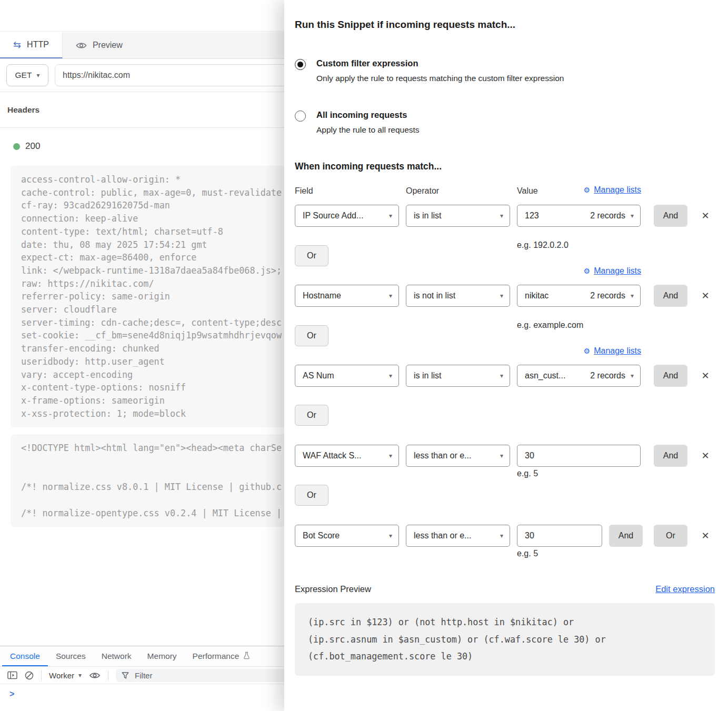 The image size is (728, 711). What do you see at coordinates (671, 536) in the screenshot?
I see `or-button-row5: Or` at bounding box center [671, 536].